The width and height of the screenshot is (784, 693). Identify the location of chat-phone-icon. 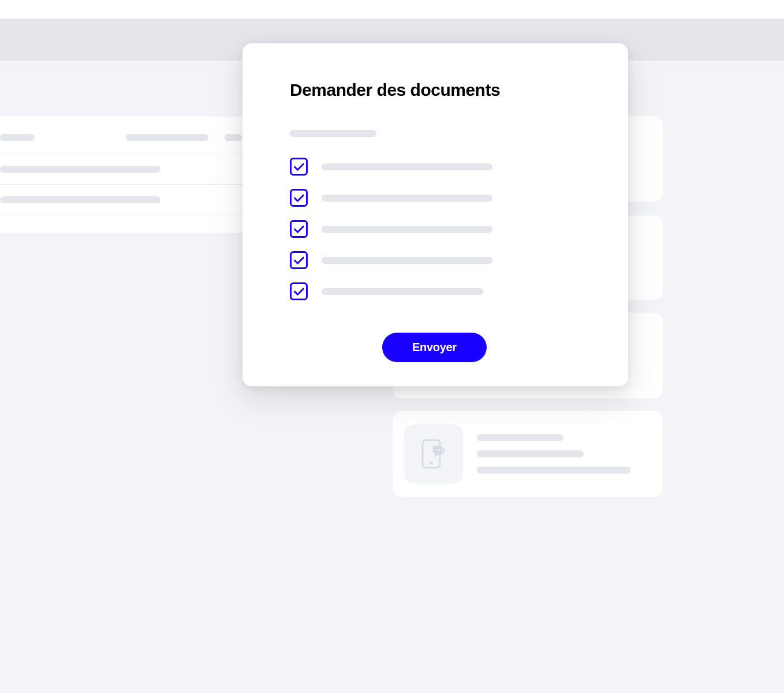
(434, 454).